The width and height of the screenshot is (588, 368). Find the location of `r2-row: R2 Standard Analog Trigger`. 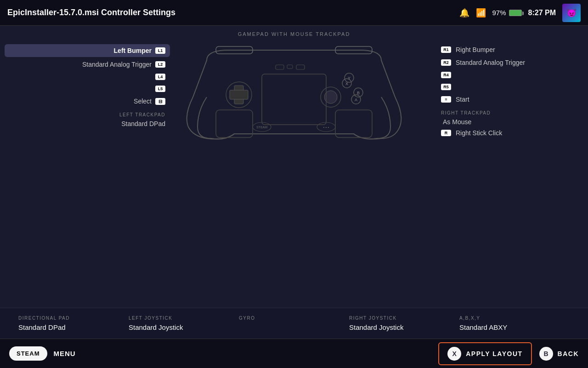

r2-row: R2 Standard Analog Trigger is located at coordinates (510, 63).